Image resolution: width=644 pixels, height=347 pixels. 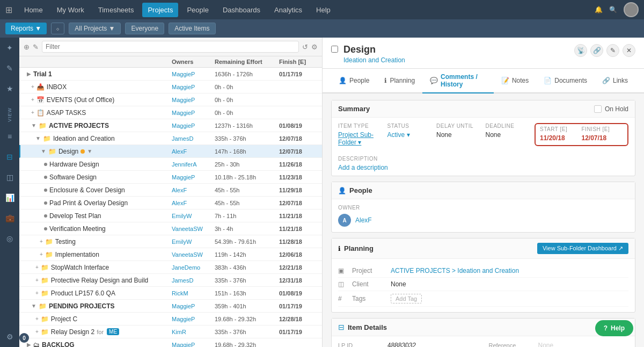 What do you see at coordinates (192, 28) in the screenshot?
I see `active-items-button: Active Items` at bounding box center [192, 28].